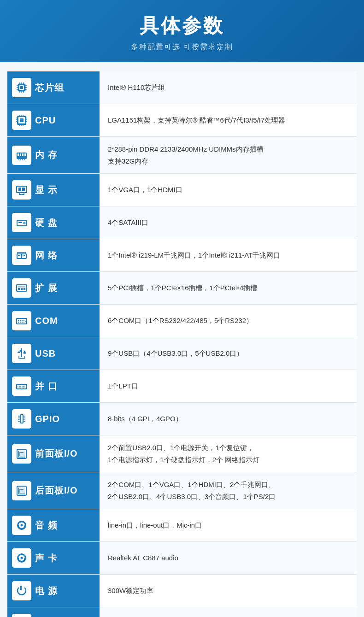 This screenshot has height=617, width=364. Describe the element at coordinates (182, 190) in the screenshot. I see `table-row: 显 示1个VGA口，1个HDMI口` at that location.